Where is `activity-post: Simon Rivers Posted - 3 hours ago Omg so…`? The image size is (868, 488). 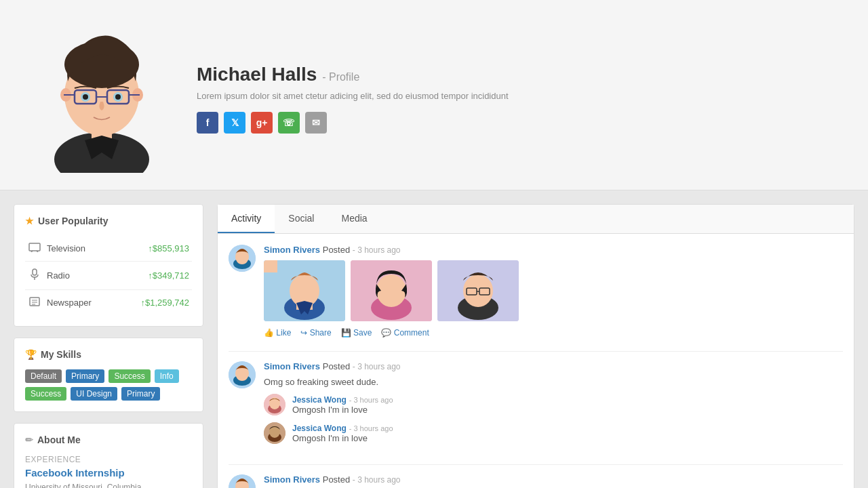 activity-post: Simon Rivers Posted - 3 hours ago Omg so… is located at coordinates (536, 406).